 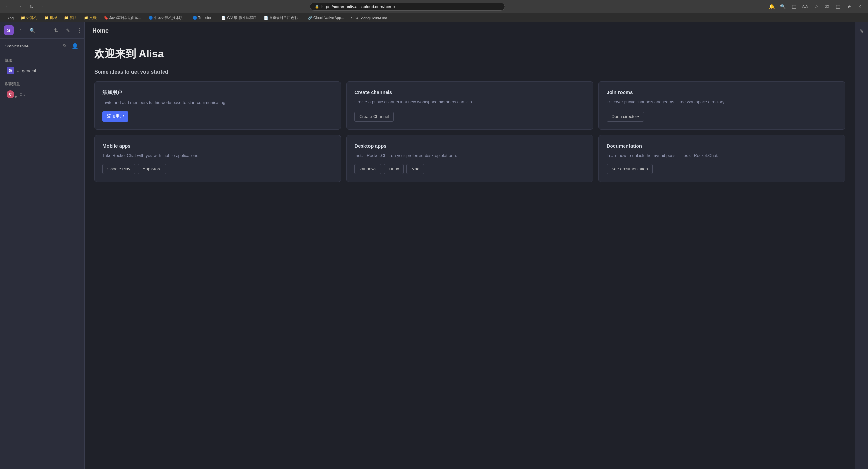 What do you see at coordinates (70, 46) in the screenshot?
I see `omnichannel-actions: ✎ 👤` at bounding box center [70, 46].